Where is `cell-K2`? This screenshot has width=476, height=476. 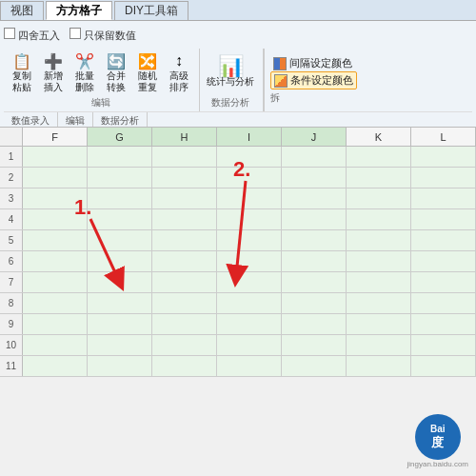
cell-K2 is located at coordinates (379, 177).